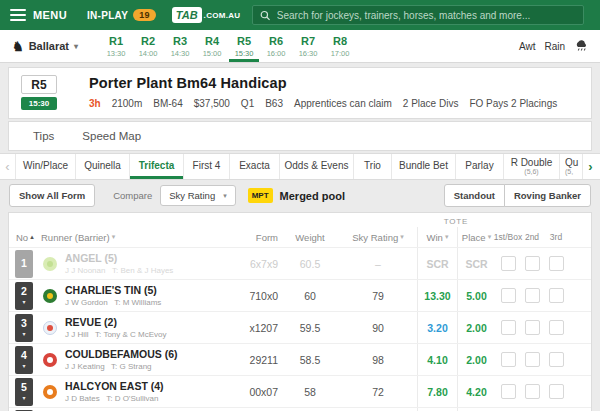 The image size is (600, 411). Describe the element at coordinates (548, 196) in the screenshot. I see `roving-banker-button: Roving Banker` at that location.